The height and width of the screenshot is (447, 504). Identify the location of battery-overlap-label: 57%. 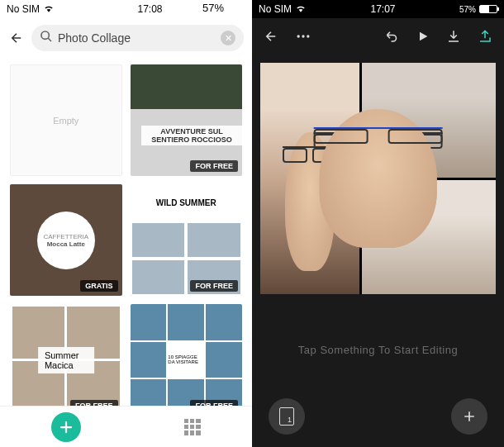
(213, 8).